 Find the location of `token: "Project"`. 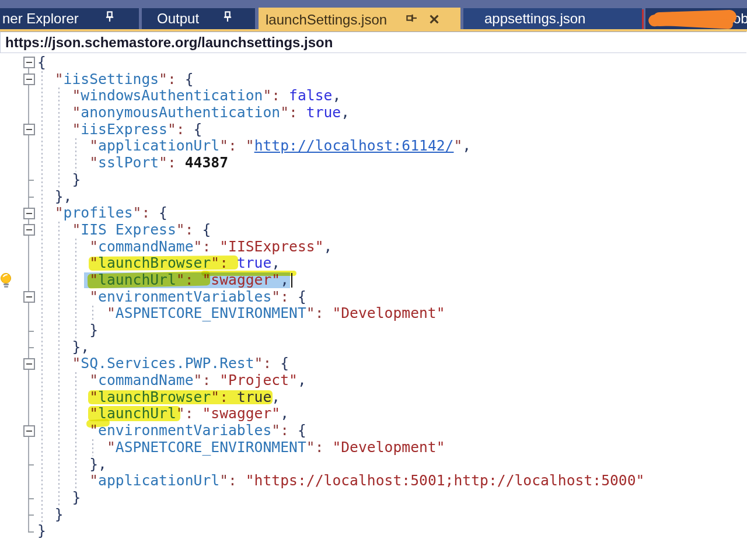

token: "Project" is located at coordinates (259, 380).